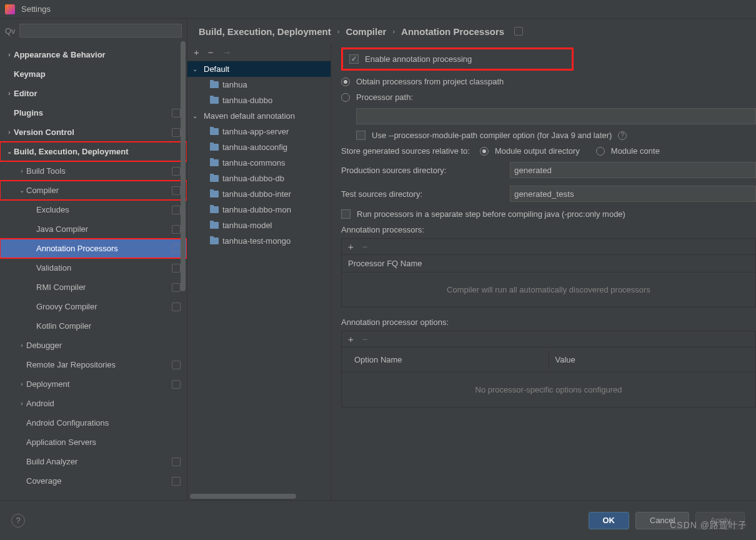  I want to click on profile-item: tanhua-test-mongo, so click(259, 241).